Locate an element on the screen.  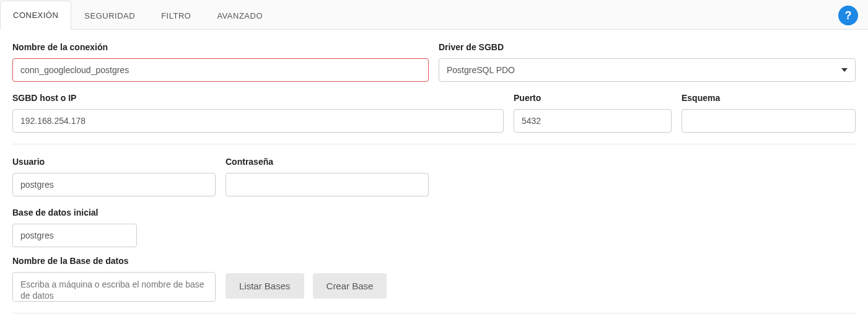
port-label: Puerto is located at coordinates (592, 98).